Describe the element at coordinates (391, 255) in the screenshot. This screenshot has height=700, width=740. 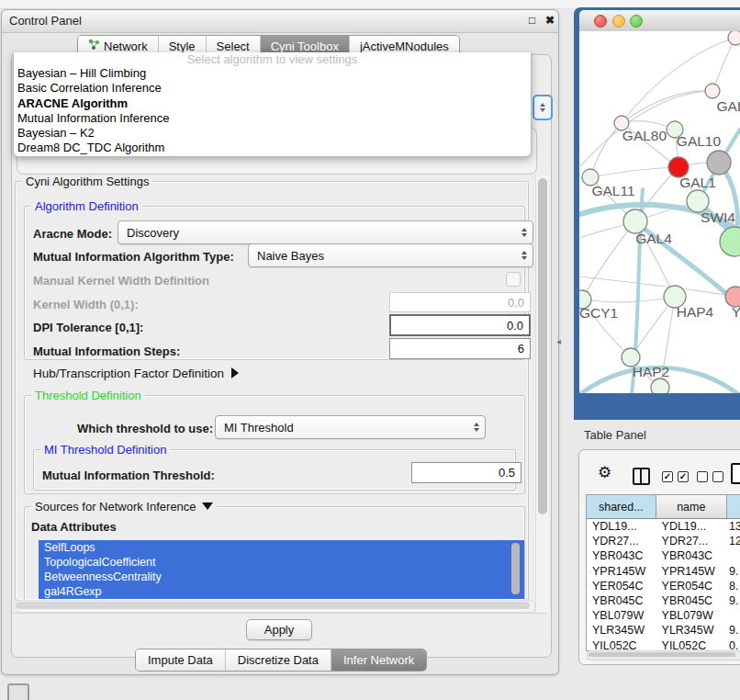
I see `mi-type-combo: Naive Bayes` at that location.